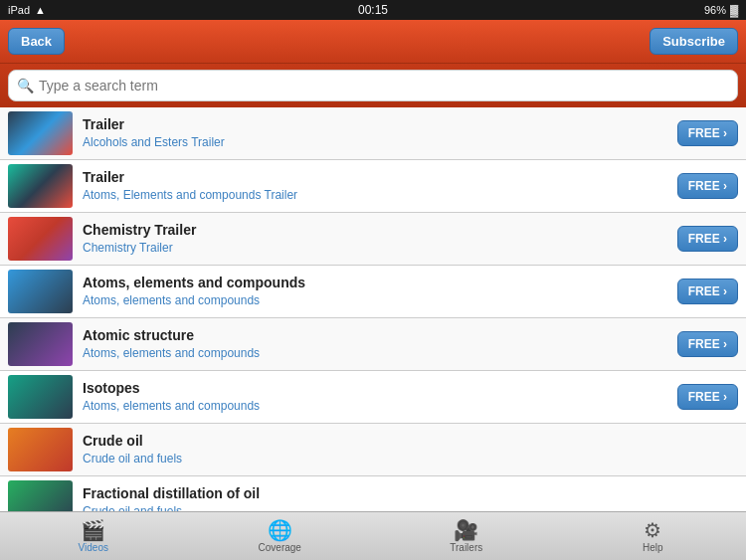  Describe the element at coordinates (721, 10) in the screenshot. I see `status-right: 96% ▓` at that location.